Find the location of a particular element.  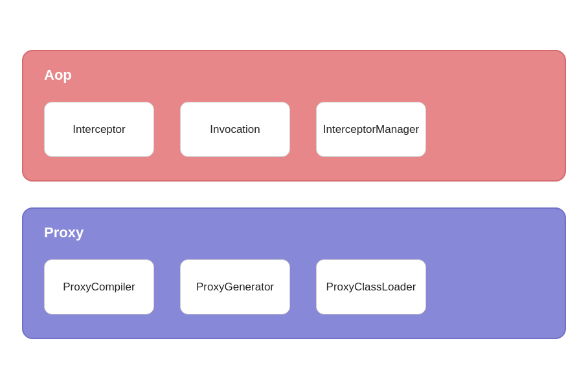

class-name-interceptor: Interceptor is located at coordinates (98, 130).